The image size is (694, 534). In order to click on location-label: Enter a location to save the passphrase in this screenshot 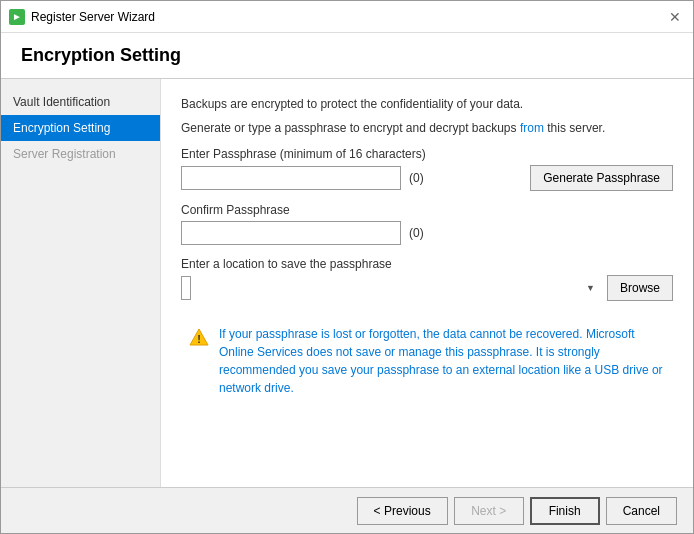, I will do `click(427, 264)`.